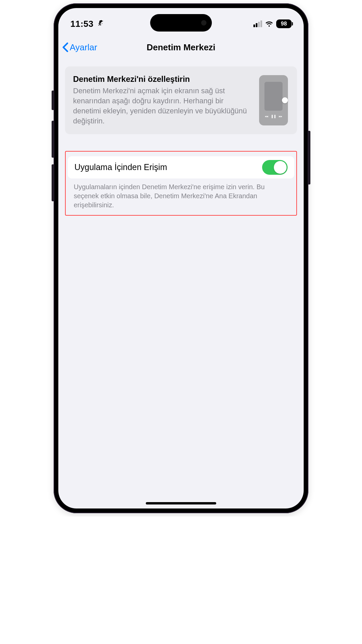 This screenshot has height=644, width=362. Describe the element at coordinates (83, 48) in the screenshot. I see `back-label: Ayarlar` at that location.